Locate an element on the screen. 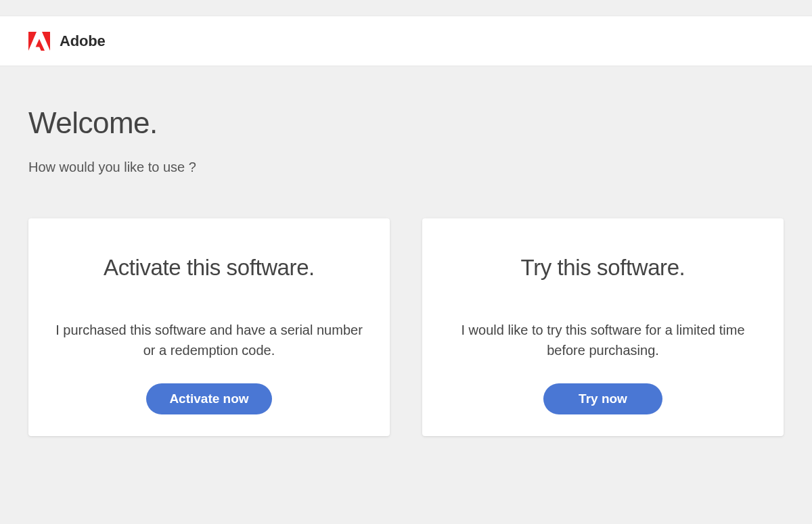  page-subtitle: How would you like to use ? is located at coordinates (406, 168).